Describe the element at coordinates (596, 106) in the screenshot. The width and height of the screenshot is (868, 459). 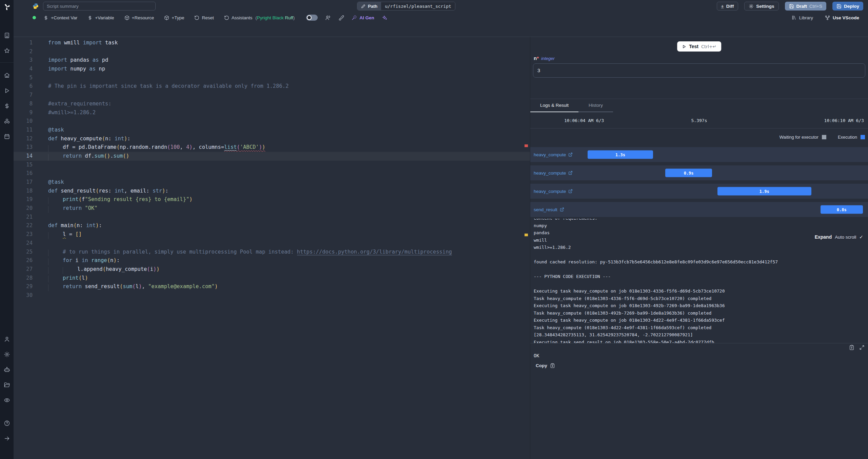
I see `tab-history: History` at that location.